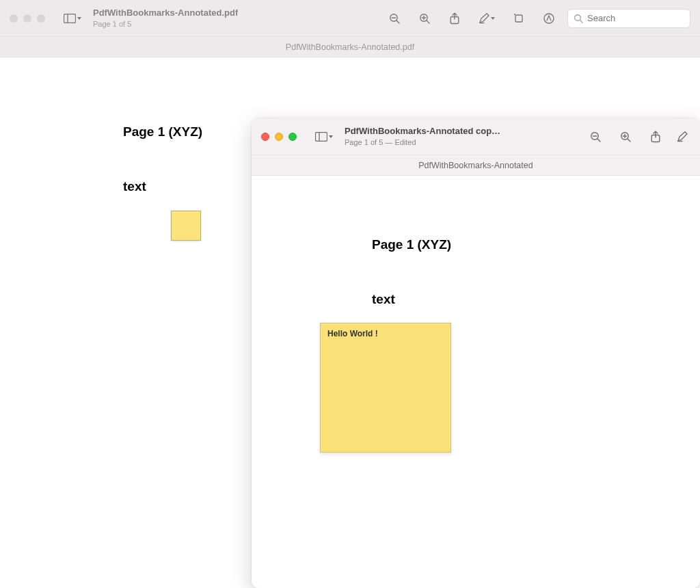  I want to click on sticky-note-annotation-expanded: Hello World !, so click(386, 388).